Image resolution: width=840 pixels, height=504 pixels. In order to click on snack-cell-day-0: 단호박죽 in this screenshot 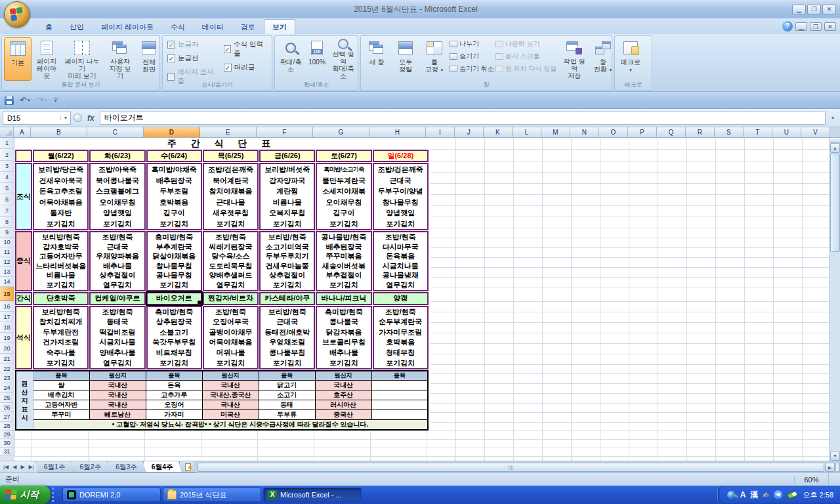, I will do `click(60, 299)`.